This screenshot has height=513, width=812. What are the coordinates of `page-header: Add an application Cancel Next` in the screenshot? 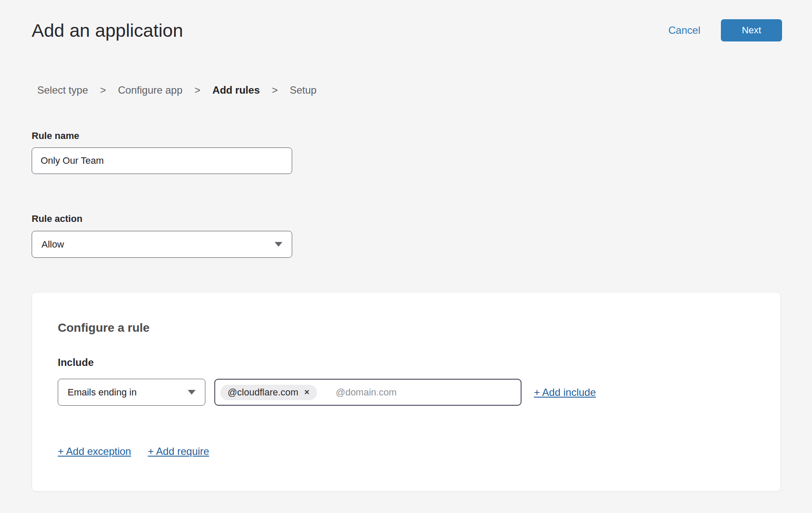 It's located at (422, 21).